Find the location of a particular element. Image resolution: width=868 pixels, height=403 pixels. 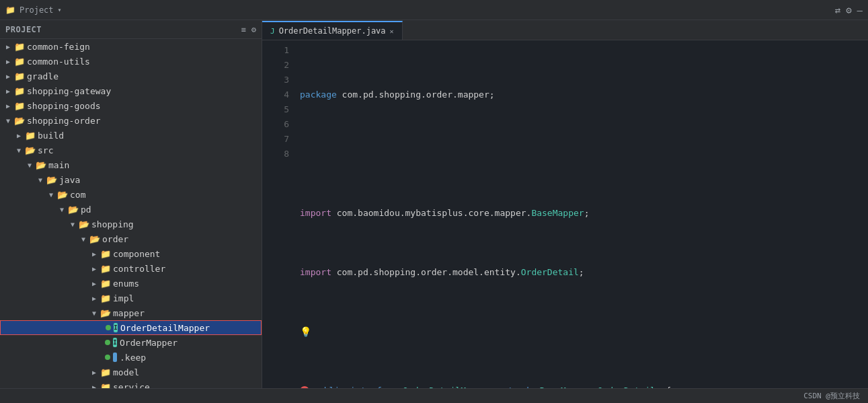

folder-icon-component: 📁 is located at coordinates (106, 254).